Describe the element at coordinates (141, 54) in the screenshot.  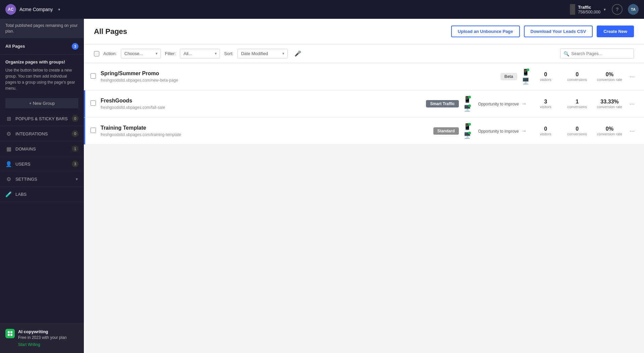
I see `action-select: Choose...` at that location.